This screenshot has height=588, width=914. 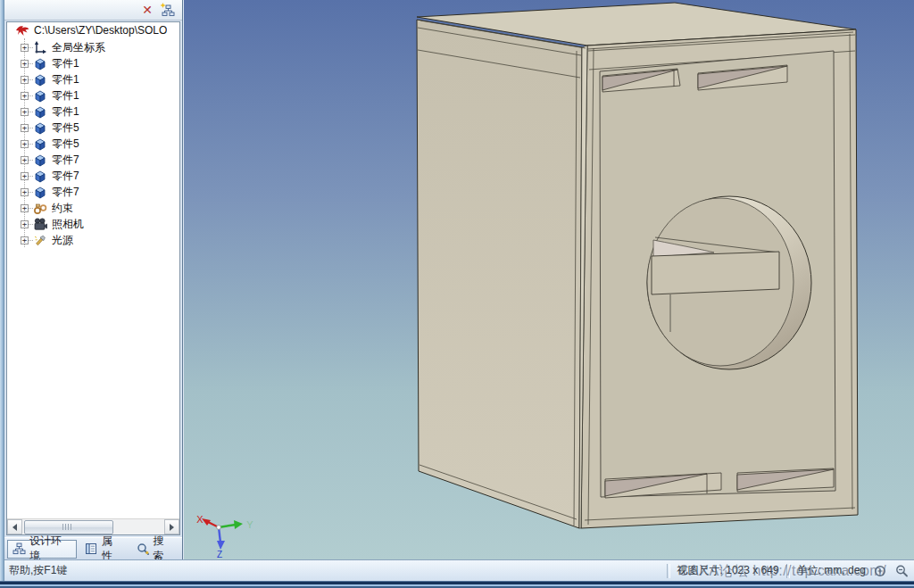 I want to click on axis-x-label: X, so click(x=200, y=519).